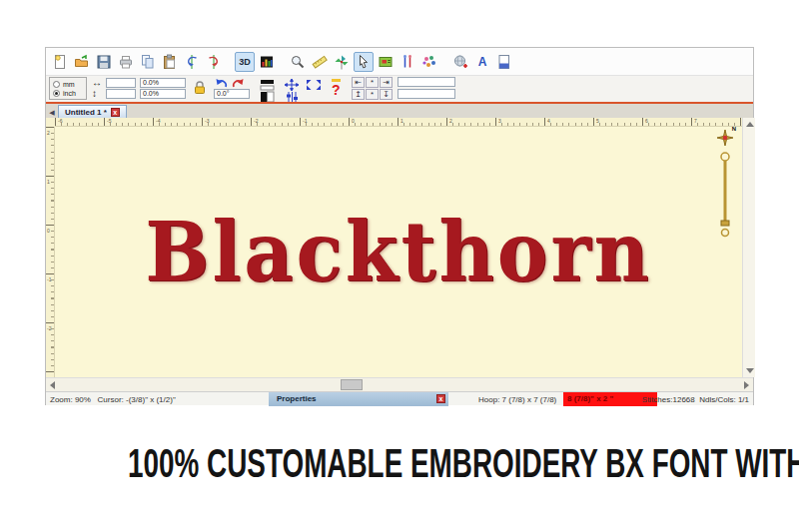 The image size is (799, 532). I want to click on unit-mm-option: mm, so click(70, 84).